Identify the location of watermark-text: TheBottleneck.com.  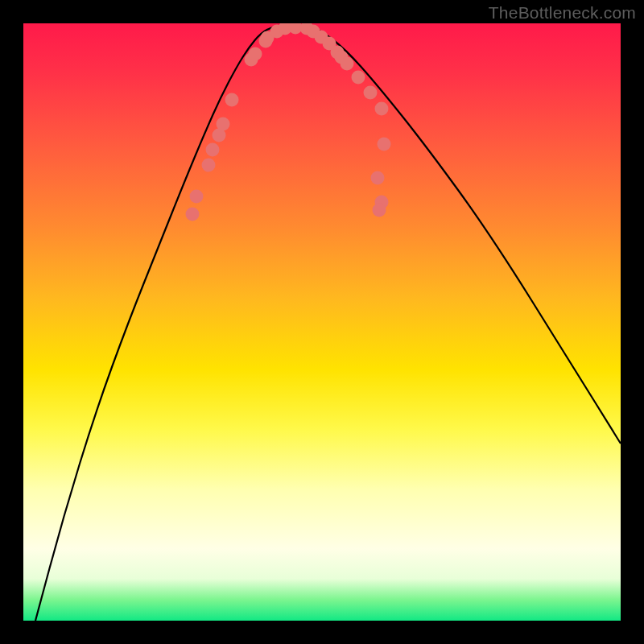
(562, 13).